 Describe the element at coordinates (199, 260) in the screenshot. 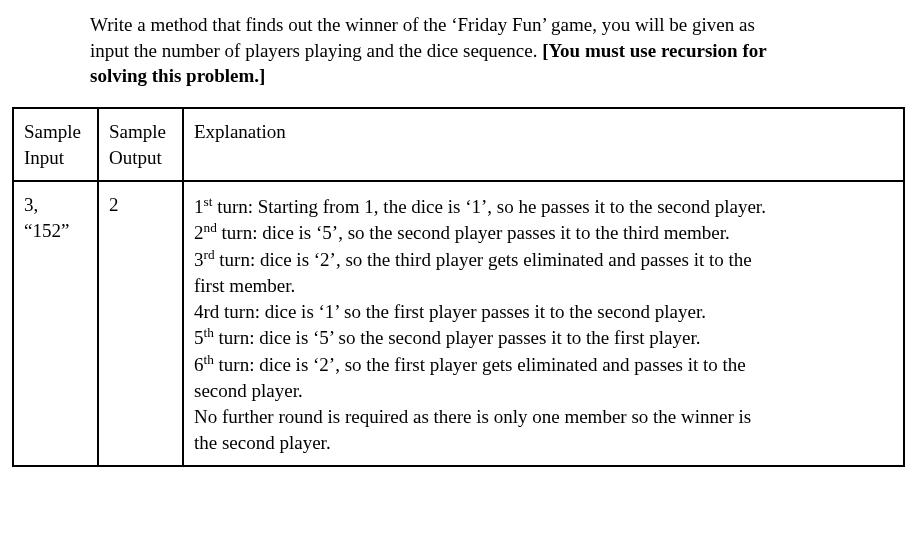

I see `turn3-num: 3` at that location.